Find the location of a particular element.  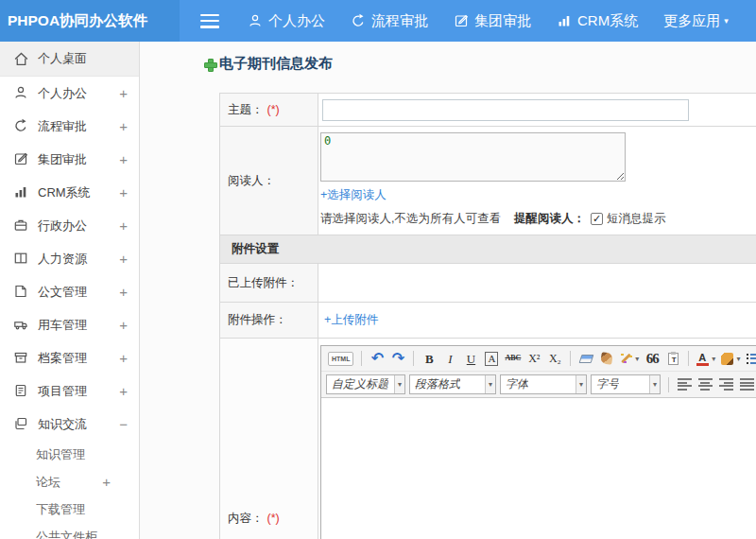

font-size-select: 字号▾ is located at coordinates (626, 384).